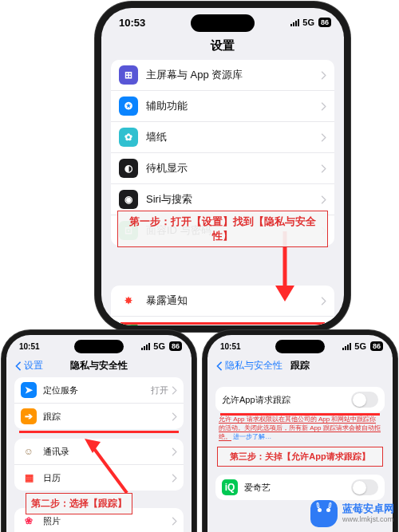 This screenshot has width=399, height=532. What do you see at coordinates (300, 400) in the screenshot?
I see `allow-tracking-row: 允许App请求跟踪` at bounding box center [300, 400].